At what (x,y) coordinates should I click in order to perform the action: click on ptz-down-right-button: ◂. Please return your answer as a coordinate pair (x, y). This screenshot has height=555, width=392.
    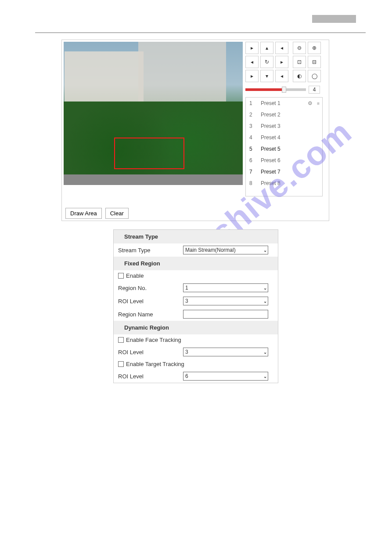
    Looking at the image, I should click on (282, 76).